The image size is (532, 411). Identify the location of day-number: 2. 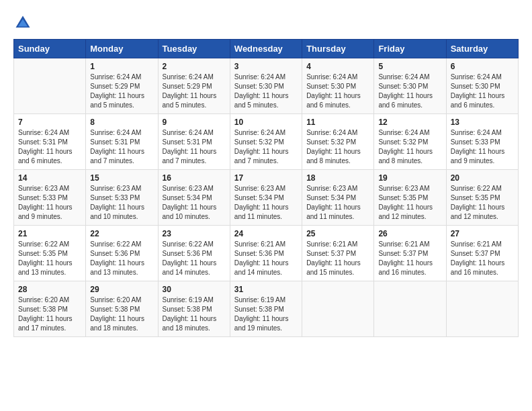
(194, 66).